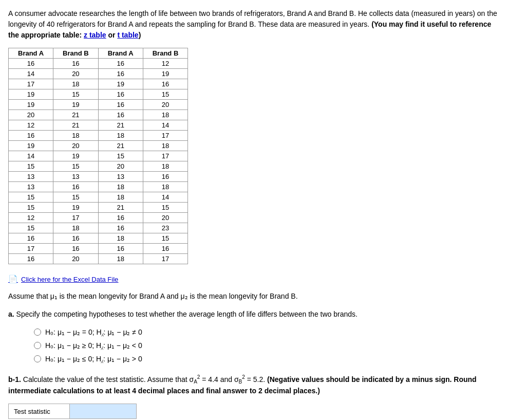 The image size is (507, 420). Describe the element at coordinates (266, 332) in the screenshot. I see `hypothesis-option-1: H₀: μ₁ − μ₂ = 0; H⁁: μ₁ − μ₂ ≠ 0` at that location.